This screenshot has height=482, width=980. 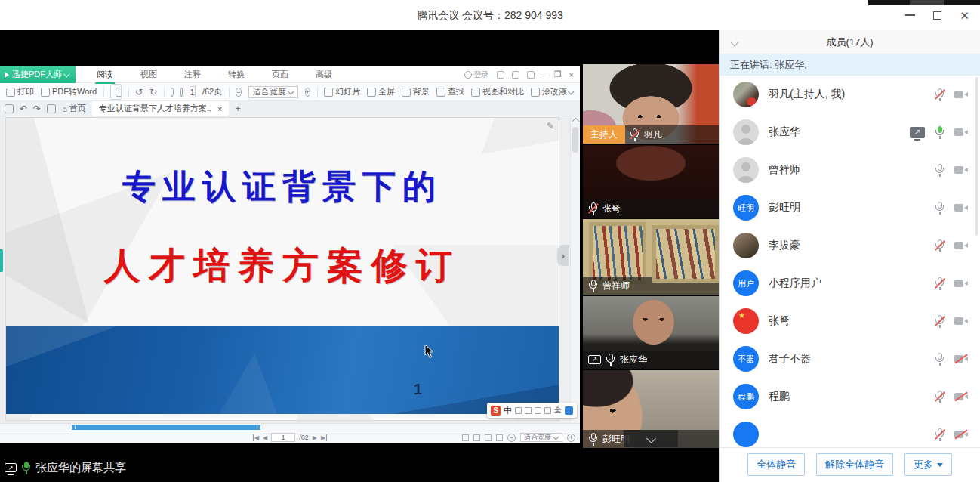 What do you see at coordinates (283, 437) in the screenshot?
I see `status-page-input: 1` at bounding box center [283, 437].